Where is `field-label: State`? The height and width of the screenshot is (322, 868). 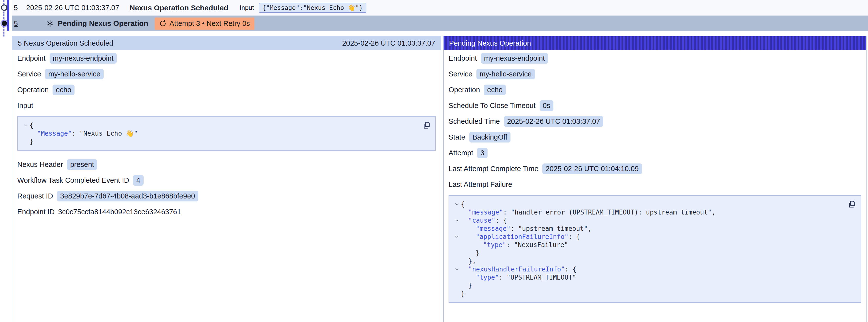
field-label: State is located at coordinates (457, 137).